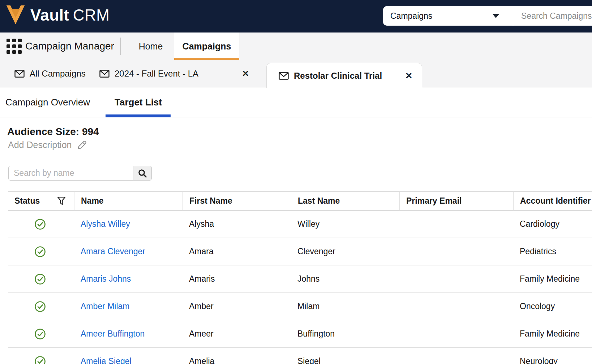  Describe the element at coordinates (553, 360) in the screenshot. I see `row-account-identifier: Neurology` at that location.